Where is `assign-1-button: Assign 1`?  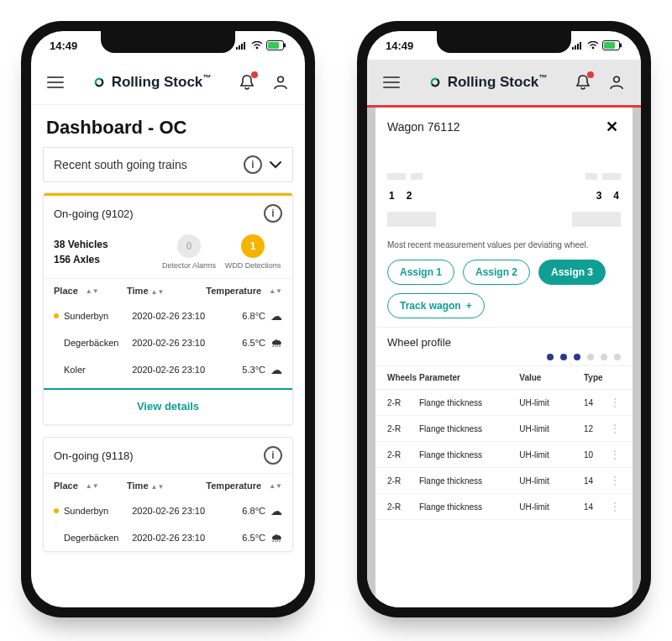
assign-1-button: Assign 1 is located at coordinates (421, 272).